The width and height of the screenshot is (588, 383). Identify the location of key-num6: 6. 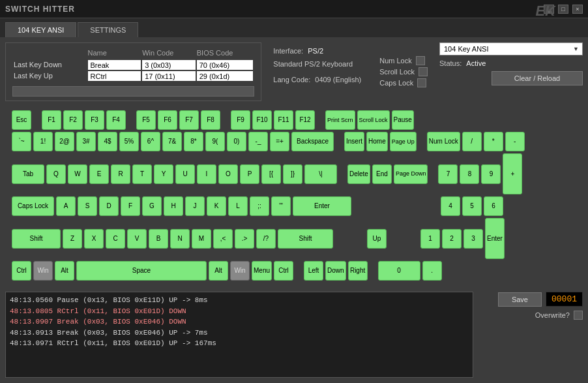
(493, 206).